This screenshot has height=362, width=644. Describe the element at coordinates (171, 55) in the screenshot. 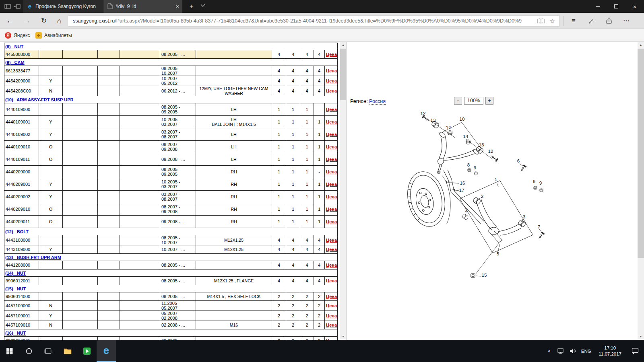

I see `part-row: 445500800008.2005 - ...4444Цена` at that location.